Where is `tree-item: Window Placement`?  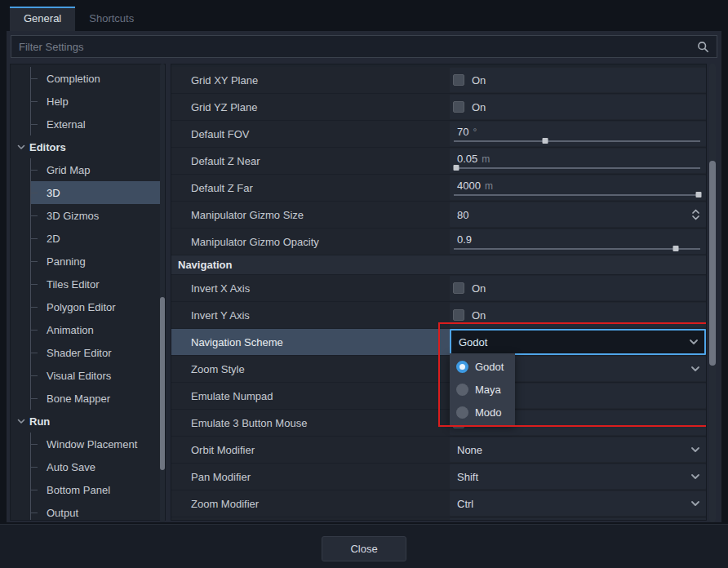 tree-item: Window Placement is located at coordinates (98, 444).